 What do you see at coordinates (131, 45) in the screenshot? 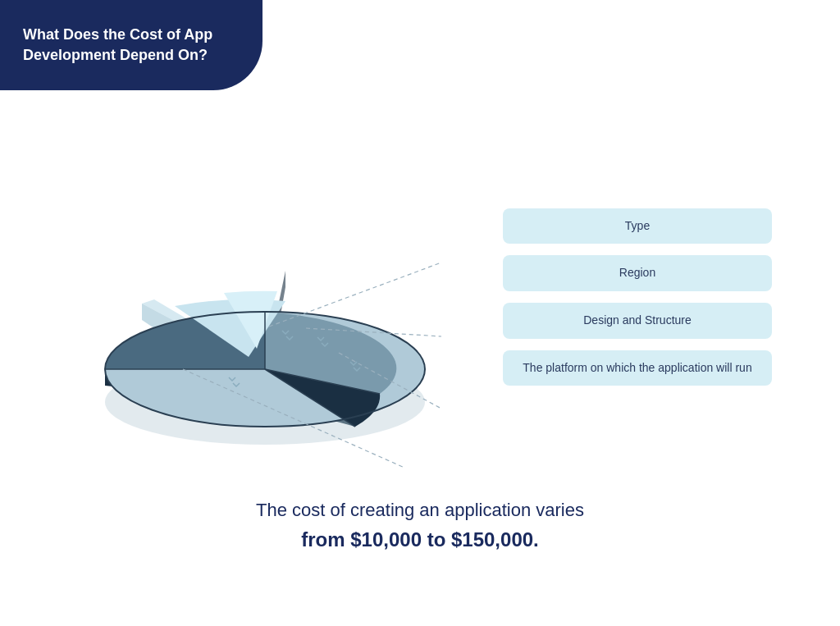
I see `page-title: What Does the Cost of App Development De…` at bounding box center [131, 45].